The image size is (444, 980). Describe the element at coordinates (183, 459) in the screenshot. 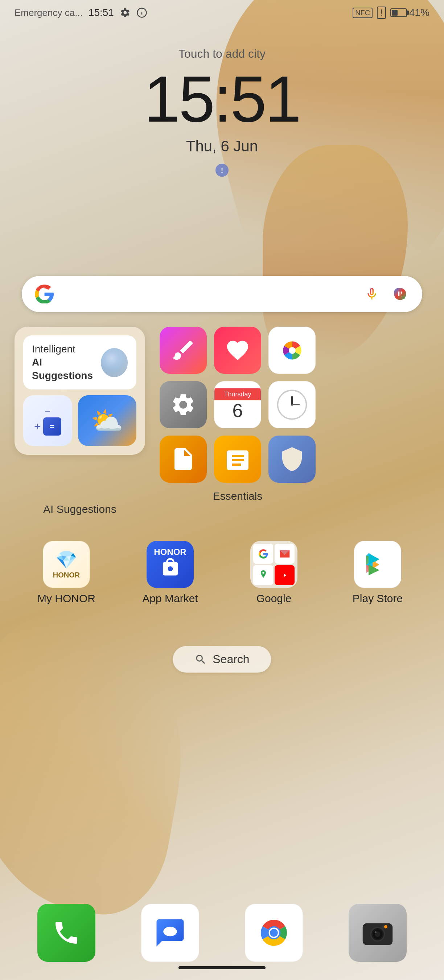

I see `pages-app-icon` at that location.